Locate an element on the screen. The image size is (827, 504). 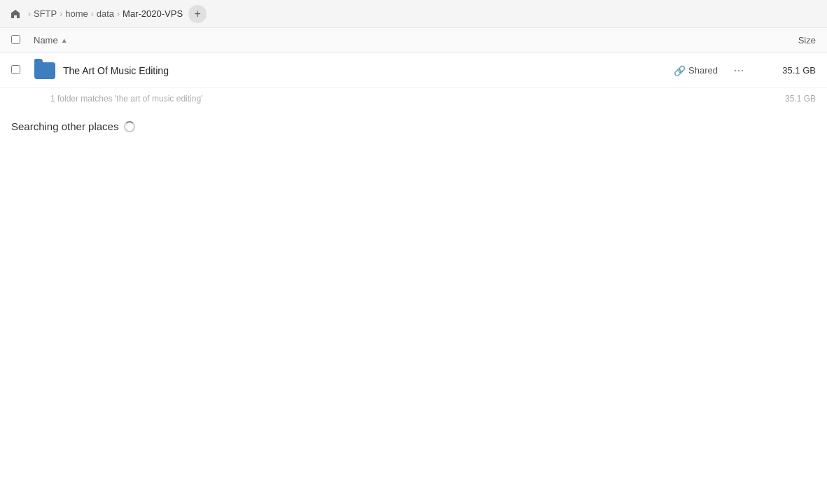
match-info-size: 35.1 GB is located at coordinates (800, 99).